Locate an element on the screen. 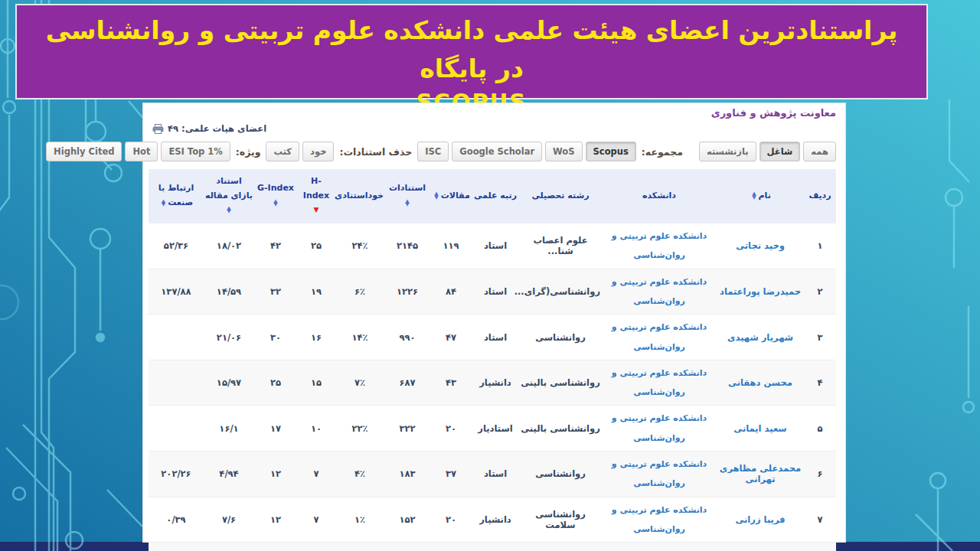  filter-button-scopus: Scopus is located at coordinates (611, 152).